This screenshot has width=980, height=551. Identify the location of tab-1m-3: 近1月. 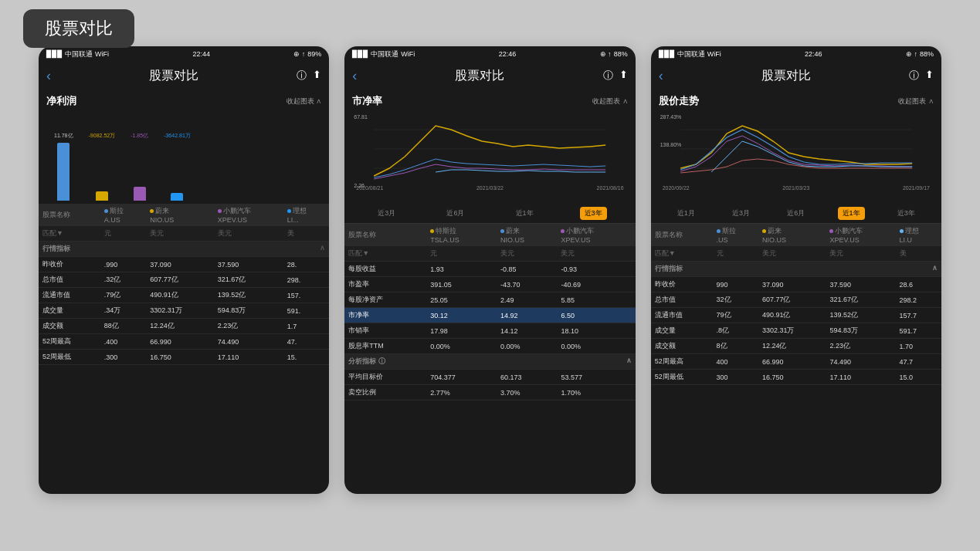
(686, 213).